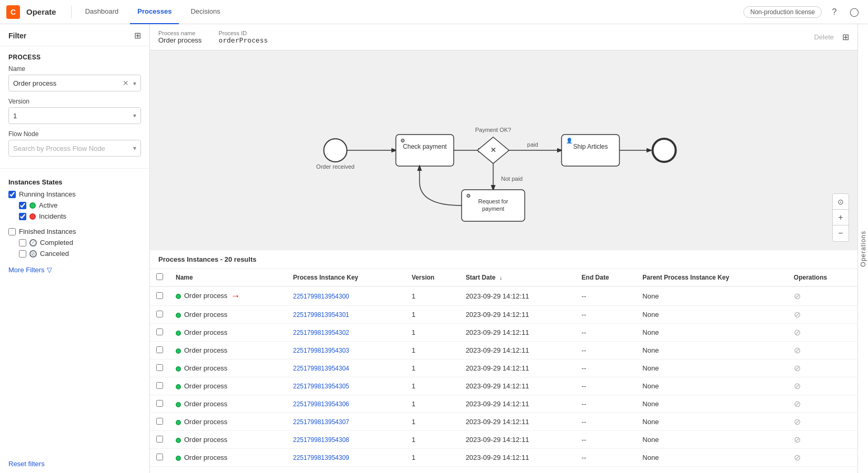  What do you see at coordinates (336, 167) in the screenshot?
I see `svg-text: Order received` at bounding box center [336, 167].